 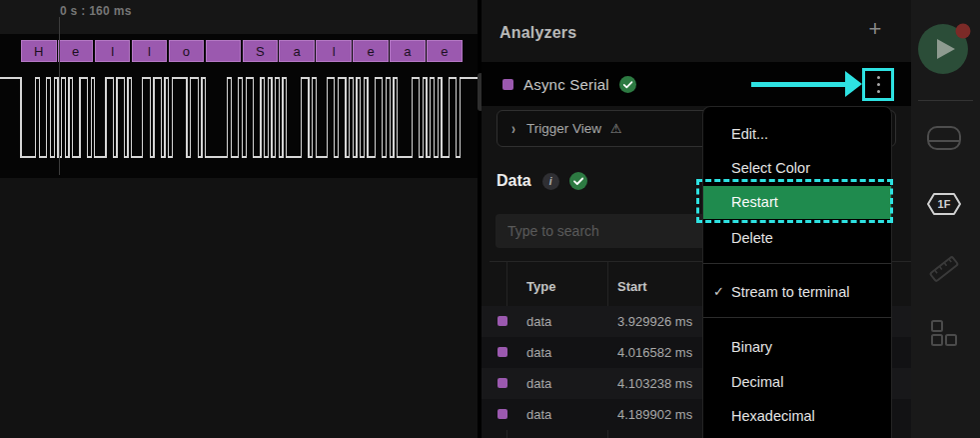 What do you see at coordinates (719, 292) in the screenshot?
I see `checkmark-icon: ✓` at bounding box center [719, 292].